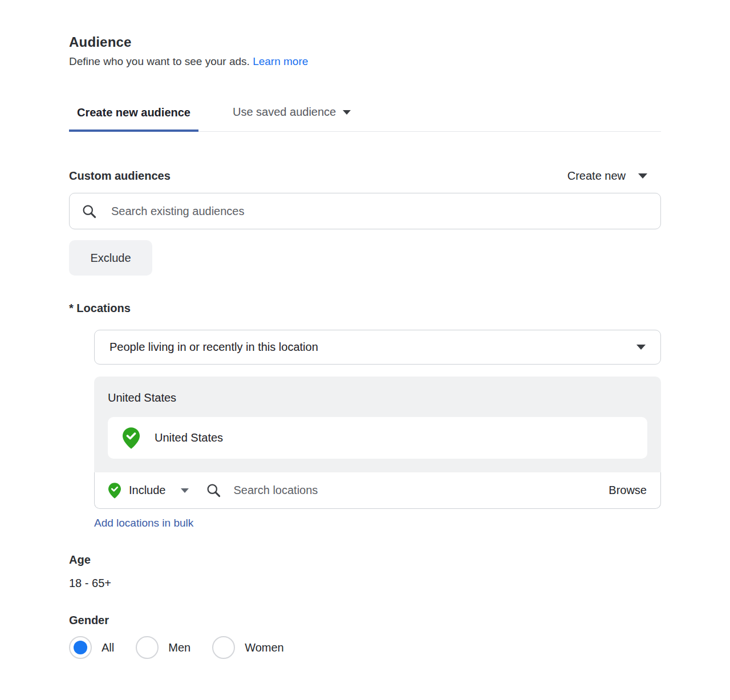 This screenshot has height=700, width=730. Describe the element at coordinates (281, 62) in the screenshot. I see `learn-more-link: Learn more` at that location.